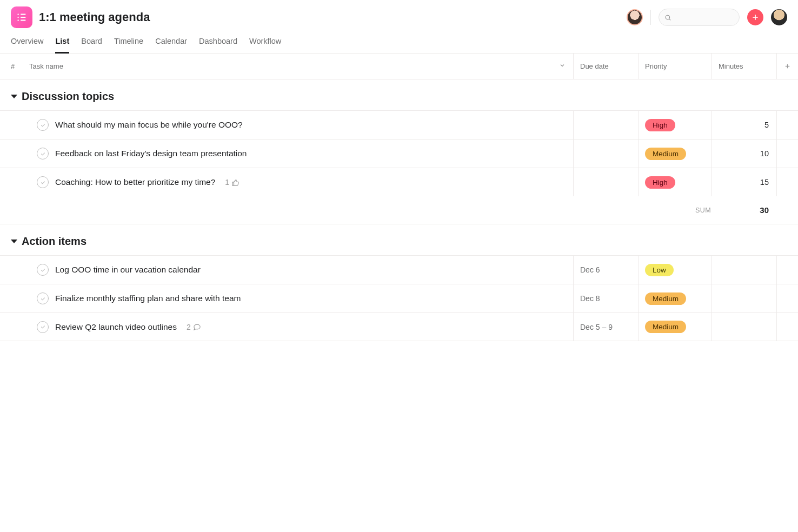 This screenshot has width=798, height=532. Describe the element at coordinates (151, 154) in the screenshot. I see `task-name: Feedback on last Friday's design team pr…` at that location.